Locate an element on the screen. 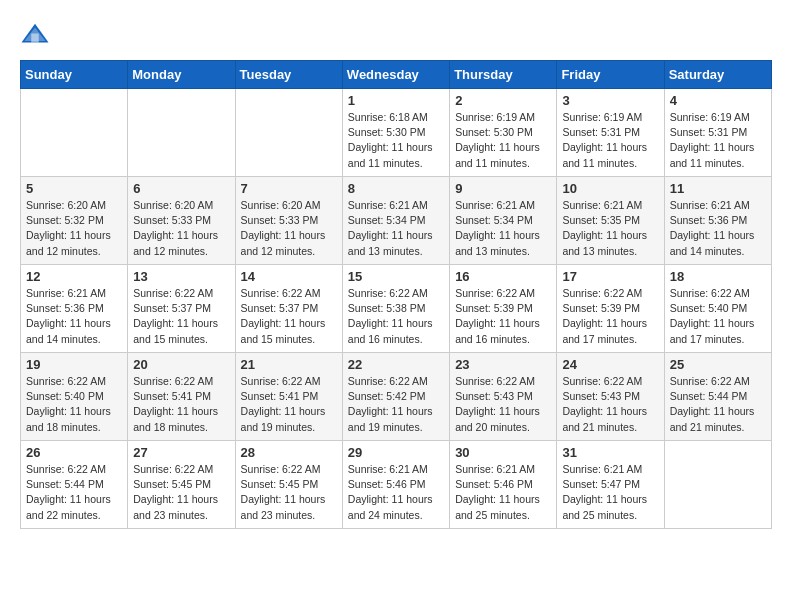 The image size is (792, 612). calendar-cell: 26Sunrise: 6:22 AM Sunset: 5:44 PM Dayli… is located at coordinates (74, 485).